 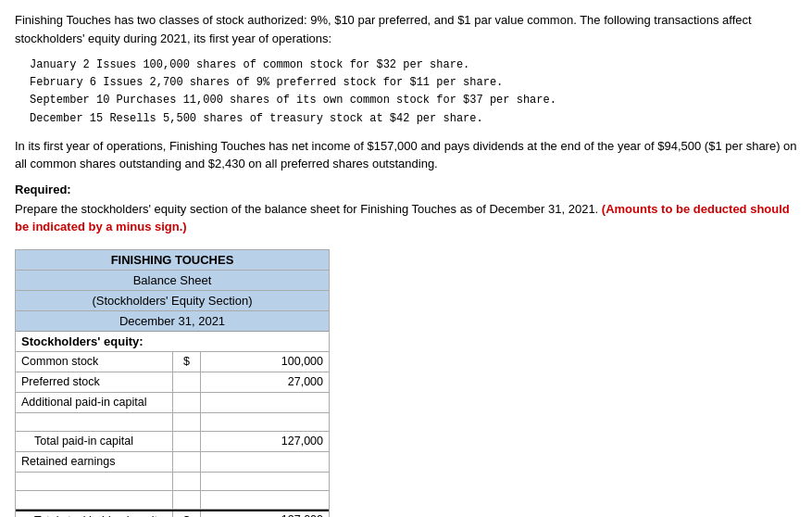 What do you see at coordinates (406, 189) in the screenshot?
I see `required-label: Required:` at bounding box center [406, 189].